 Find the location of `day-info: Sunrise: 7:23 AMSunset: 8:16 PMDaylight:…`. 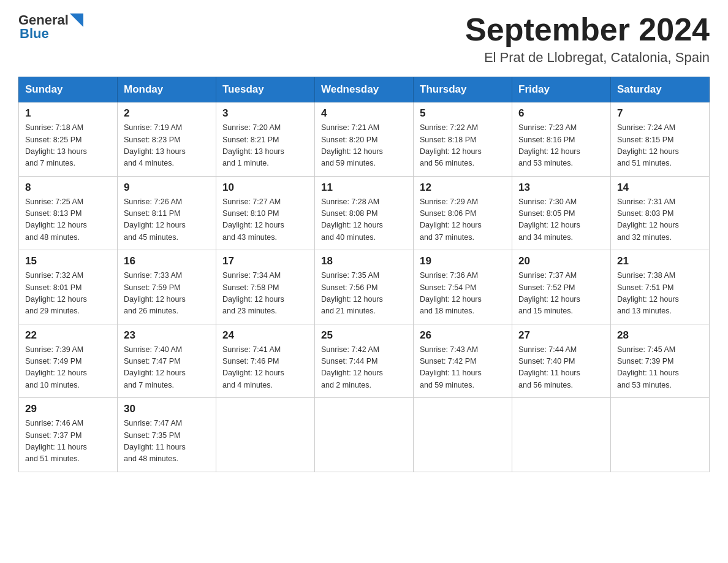

day-info: Sunrise: 7:23 AMSunset: 8:16 PMDaylight:… is located at coordinates (561, 146).